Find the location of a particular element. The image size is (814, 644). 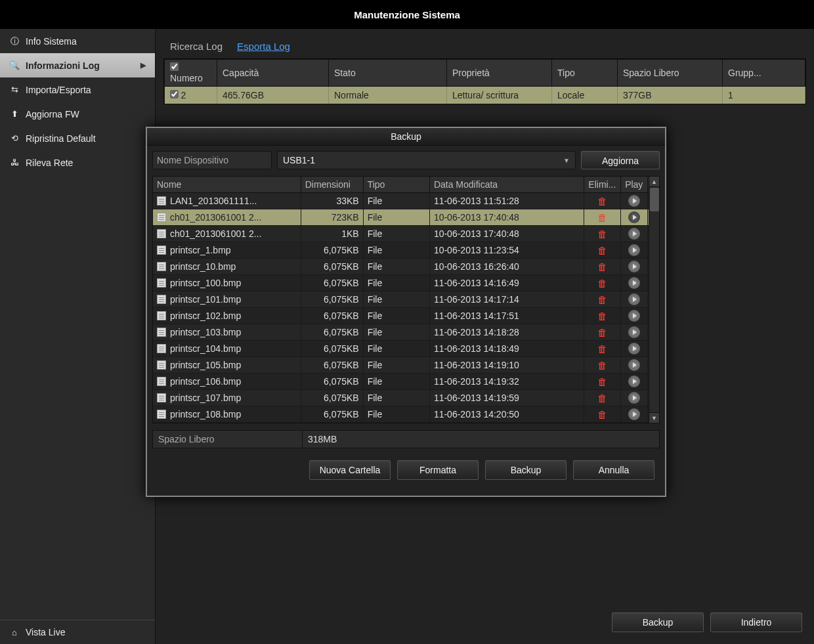

file-row: ch01_2013061001 2...723KBFile10-06-2013 … is located at coordinates (406, 218).